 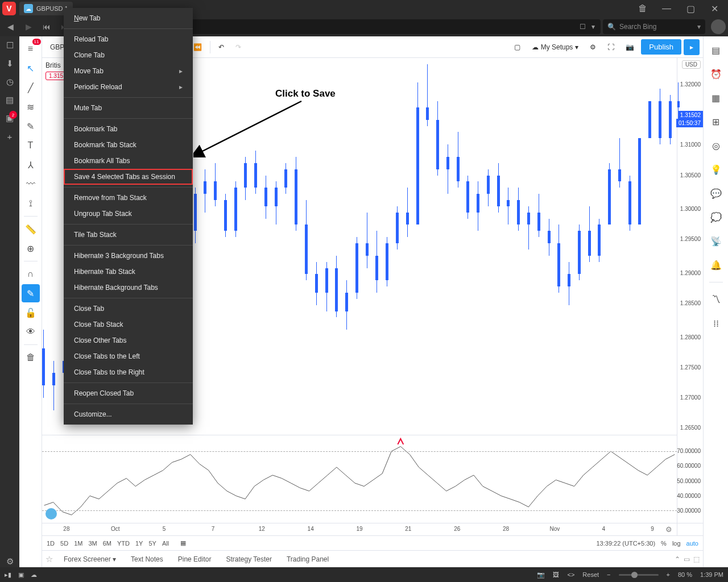 I want to click on dropdown-icon: ▾, so click(x=593, y=27).